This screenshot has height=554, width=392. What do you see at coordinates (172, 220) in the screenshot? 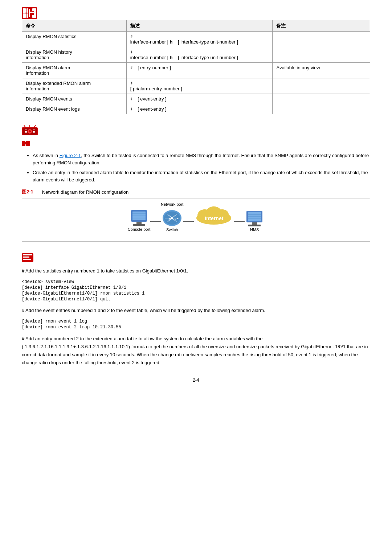
I see `switch-node: SWITCH Switch Network port` at bounding box center [172, 220].